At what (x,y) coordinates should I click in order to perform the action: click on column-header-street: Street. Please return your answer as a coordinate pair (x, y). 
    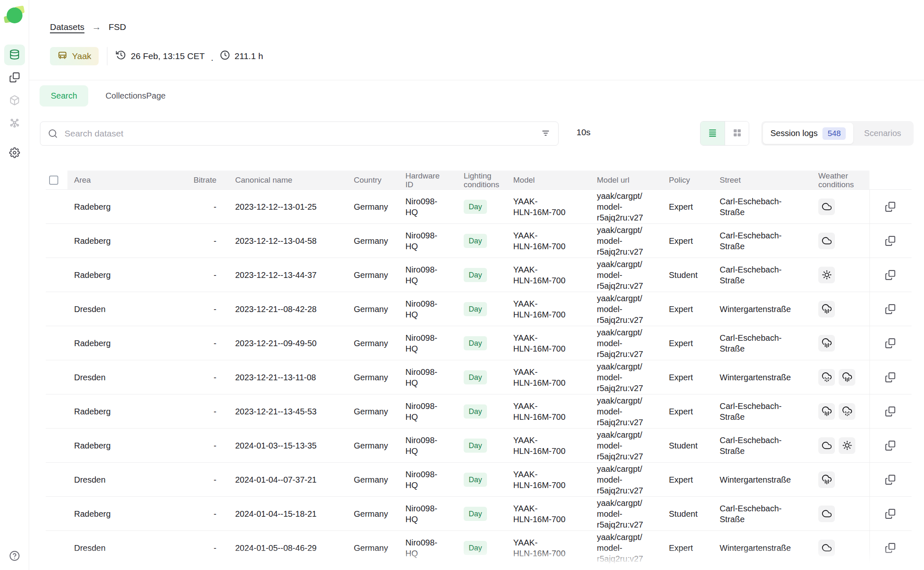
    Looking at the image, I should click on (763, 180).